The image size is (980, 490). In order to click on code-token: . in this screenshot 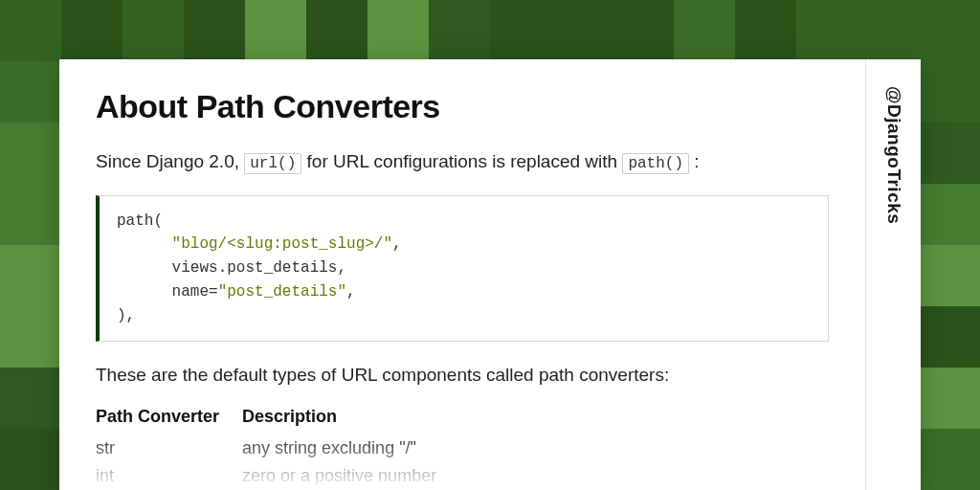, I will do `click(223, 268)`.